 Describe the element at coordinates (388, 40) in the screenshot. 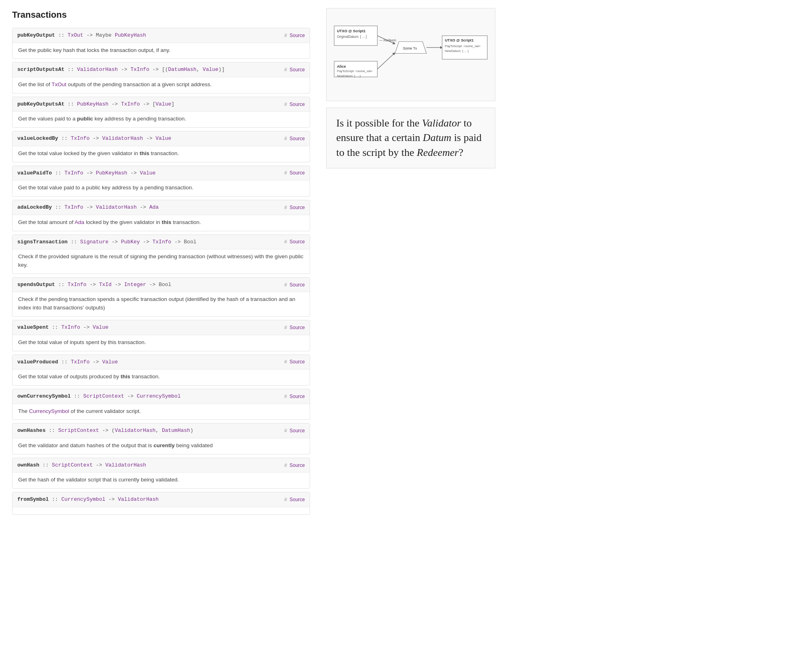

I see `svg-text: — Redeem` at that location.